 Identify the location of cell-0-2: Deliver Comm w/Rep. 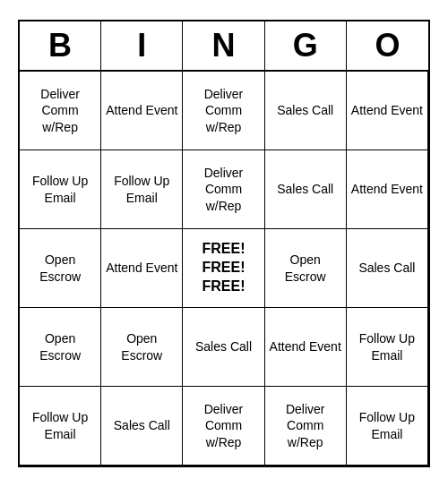
(224, 111).